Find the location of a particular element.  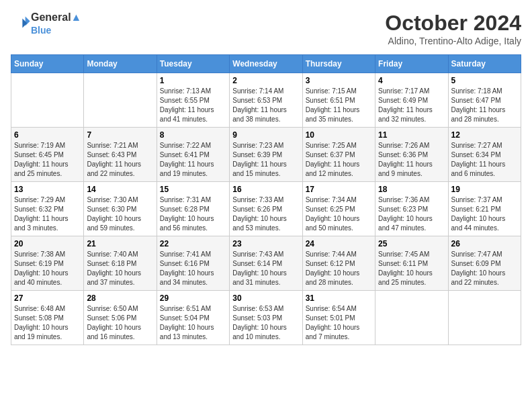

day-number: 22 is located at coordinates (193, 244).